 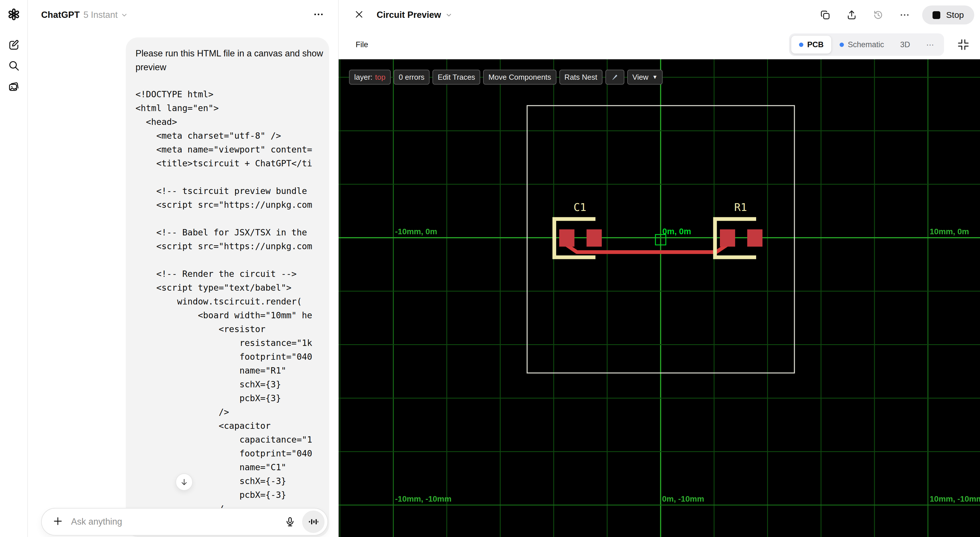 What do you see at coordinates (58, 522) in the screenshot?
I see `attach-plus-icon` at bounding box center [58, 522].